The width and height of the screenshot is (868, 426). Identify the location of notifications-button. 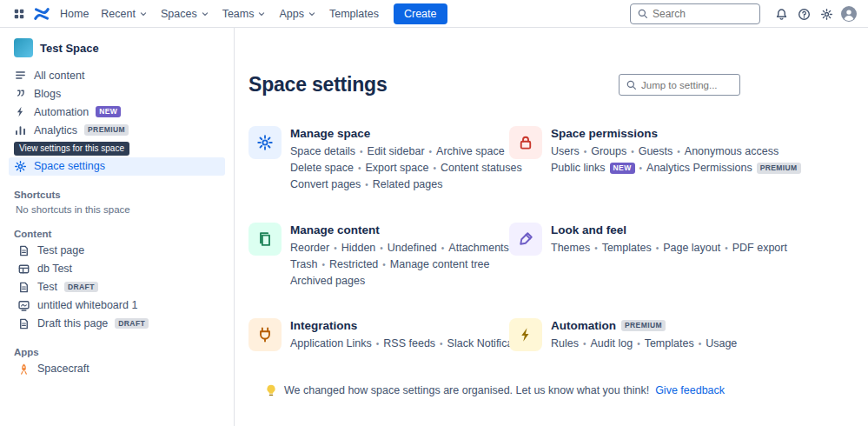
(781, 14).